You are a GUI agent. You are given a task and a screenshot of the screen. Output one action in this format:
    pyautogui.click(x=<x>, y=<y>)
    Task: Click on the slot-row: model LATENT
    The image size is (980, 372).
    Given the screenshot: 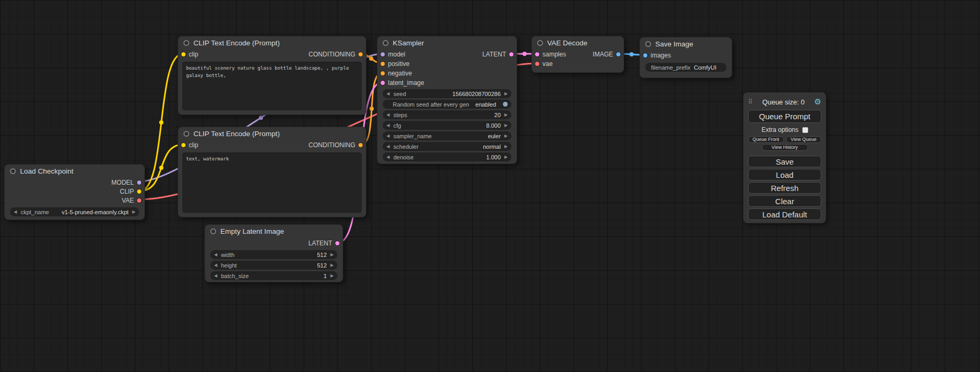 What is the action you would take?
    pyautogui.click(x=447, y=54)
    